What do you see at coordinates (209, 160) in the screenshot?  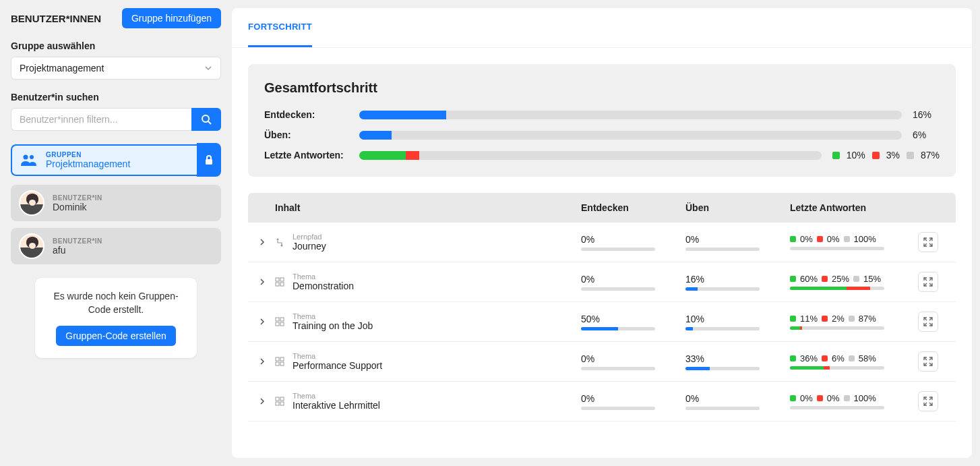 I see `group-lock-button` at bounding box center [209, 160].